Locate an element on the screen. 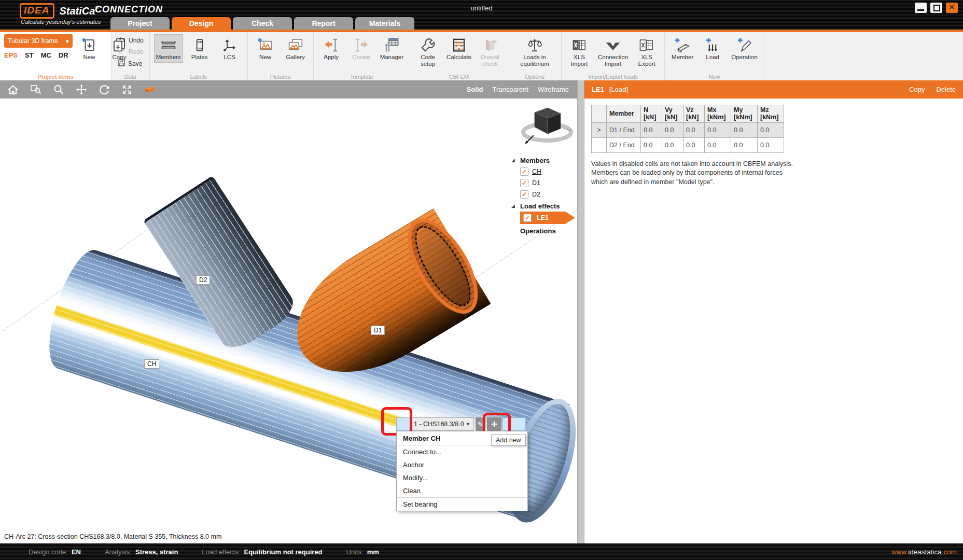  navigation-cube is located at coordinates (547, 125).